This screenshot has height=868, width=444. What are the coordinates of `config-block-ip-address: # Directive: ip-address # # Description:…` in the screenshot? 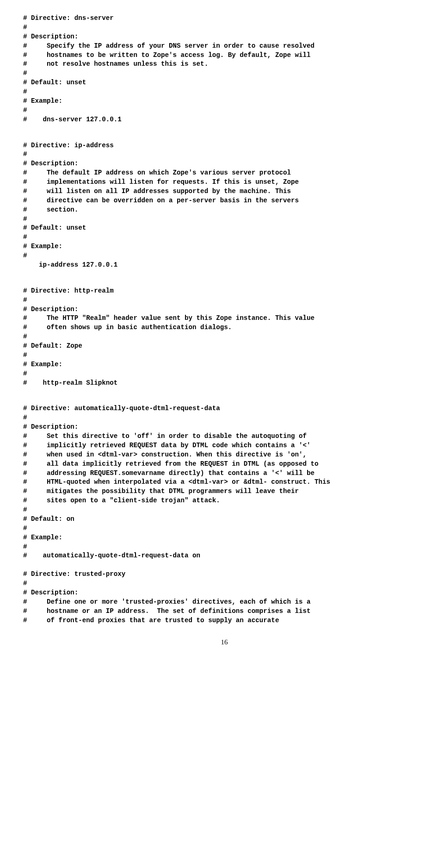 It's located at (224, 206).